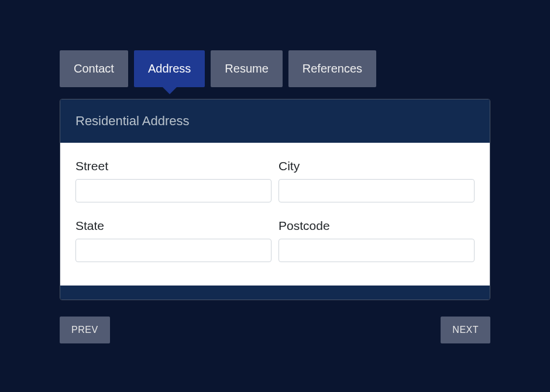 Image resolution: width=550 pixels, height=392 pixels. What do you see at coordinates (173, 191) in the screenshot?
I see `street-input` at bounding box center [173, 191].